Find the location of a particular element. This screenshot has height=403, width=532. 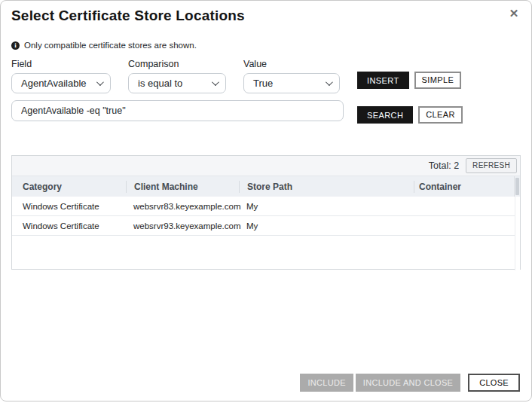

cell-client-machine: websrvr83.keyexample.com is located at coordinates (182, 206).